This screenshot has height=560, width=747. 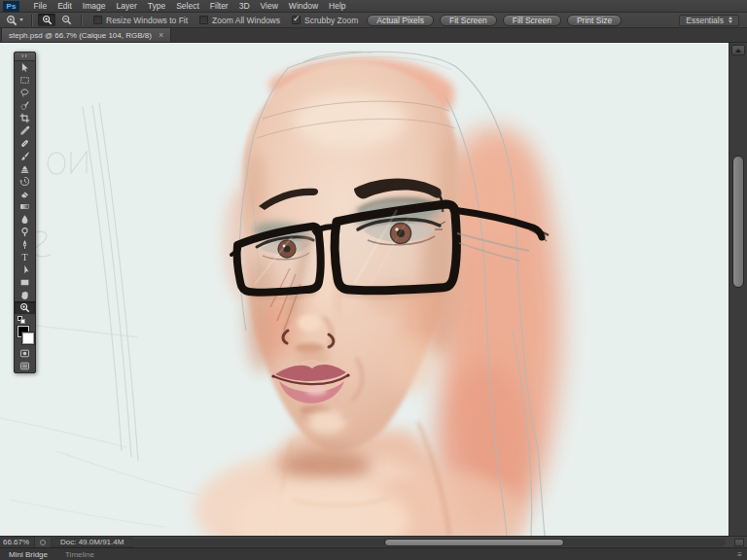 What do you see at coordinates (25, 144) in the screenshot?
I see `spot-healing-brush-icon` at bounding box center [25, 144].